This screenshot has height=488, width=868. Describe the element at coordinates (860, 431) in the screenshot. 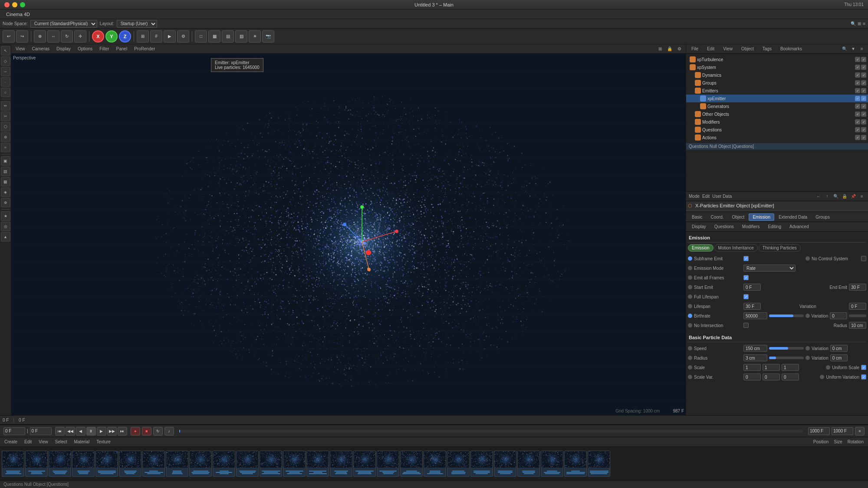

I see `timeline-settings-btn: ≡` at that location.